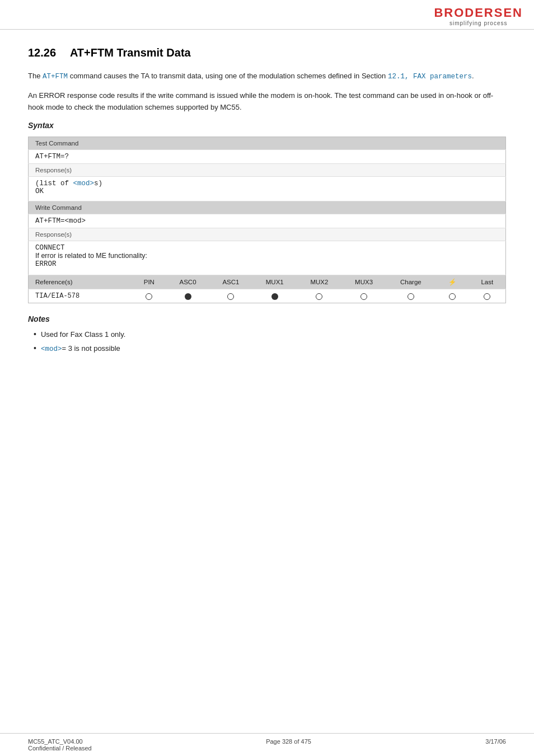 The width and height of the screenshot is (534, 756). What do you see at coordinates (496, 741) in the screenshot?
I see `footer-date: 3/17/06` at bounding box center [496, 741].